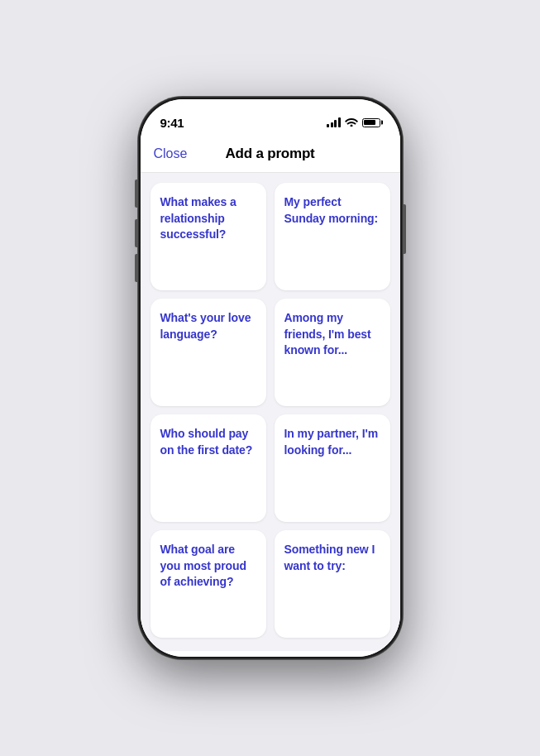 Image resolution: width=540 pixels, height=756 pixels. What do you see at coordinates (207, 442) in the screenshot?
I see `prompt-text-5: Who should pay on the first date?` at bounding box center [207, 442].